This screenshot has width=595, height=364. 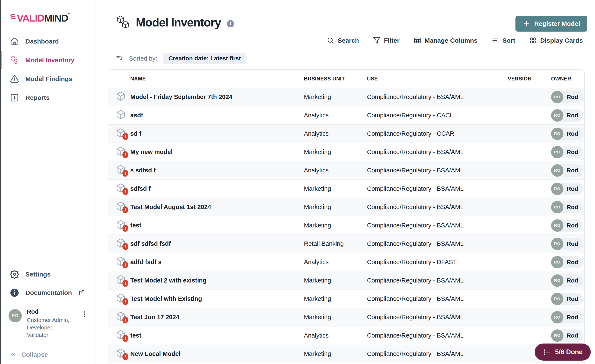 I want to click on column-header-owner: OWNER, so click(x=568, y=79).